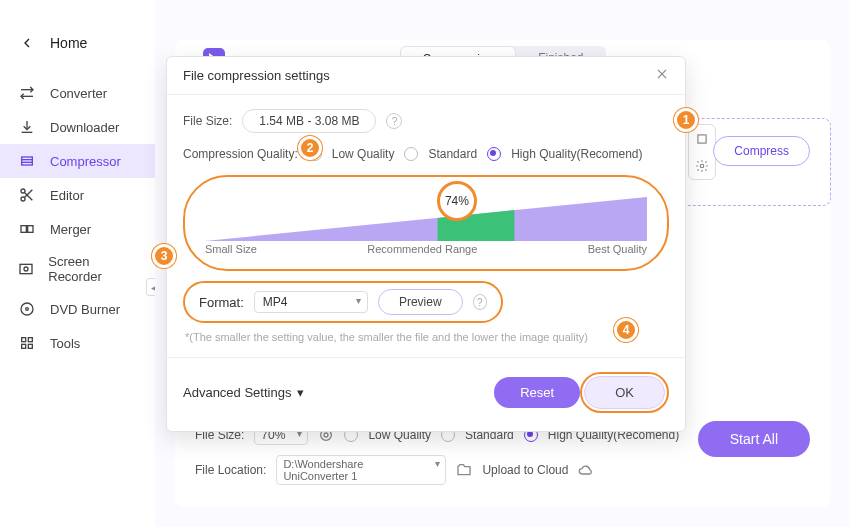 The image size is (850, 527). I want to click on sidebar-item-merger: Merger, so click(78, 229).